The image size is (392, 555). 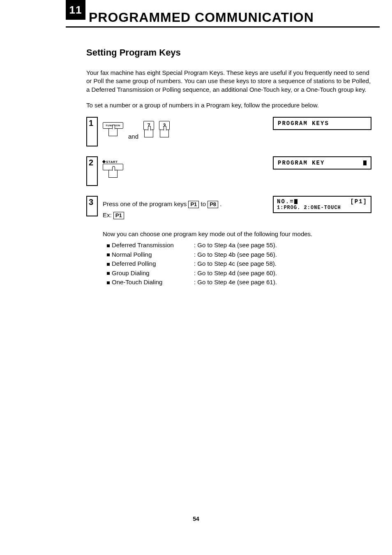 What do you see at coordinates (235, 245) in the screenshot?
I see `mode-destination: : Go to Step 4a (see page 55).` at bounding box center [235, 245].